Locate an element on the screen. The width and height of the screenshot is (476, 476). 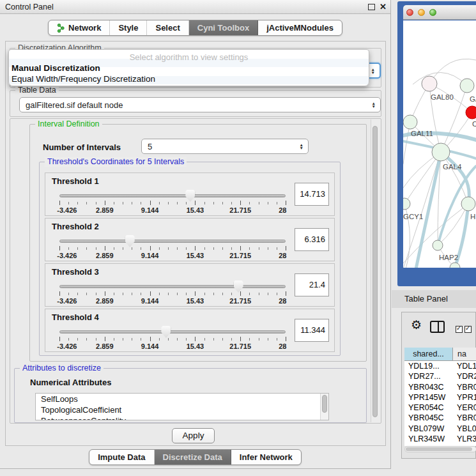
combo-stepper-icon: ▲▼ is located at coordinates (302, 146).